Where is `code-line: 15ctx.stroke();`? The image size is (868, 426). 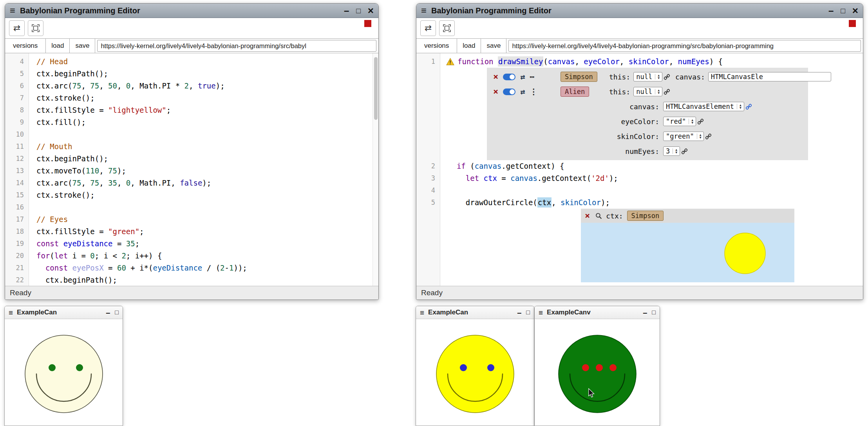 code-line: 15ctx.stroke(); is located at coordinates (192, 195).